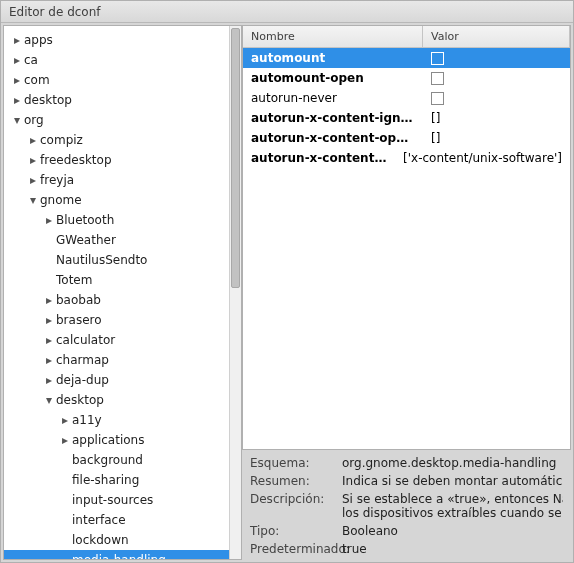 The width and height of the screenshot is (574, 563). I want to click on tree-label: lockdown, so click(104, 540).